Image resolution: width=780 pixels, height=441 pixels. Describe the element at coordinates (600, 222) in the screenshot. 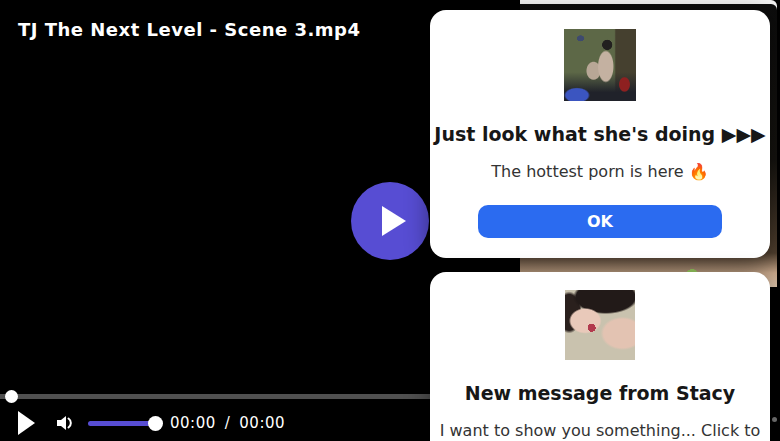

I see `ok-button: OK` at that location.